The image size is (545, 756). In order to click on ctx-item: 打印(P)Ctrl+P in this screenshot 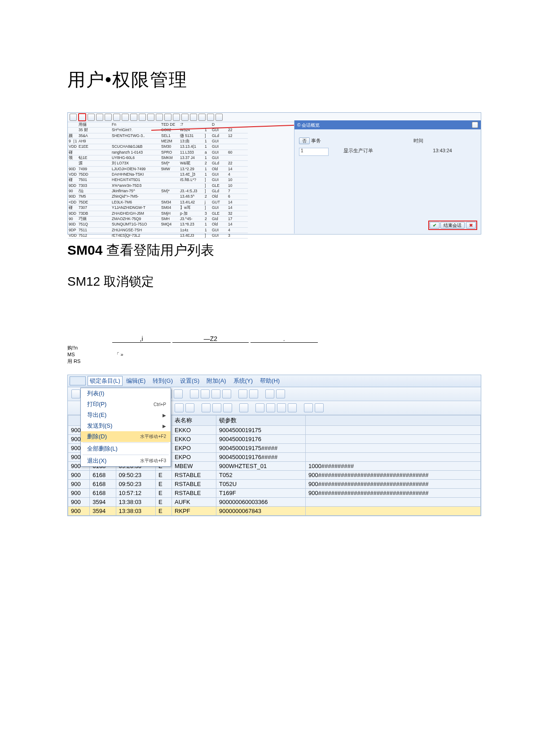, I will do `click(126, 404)`.